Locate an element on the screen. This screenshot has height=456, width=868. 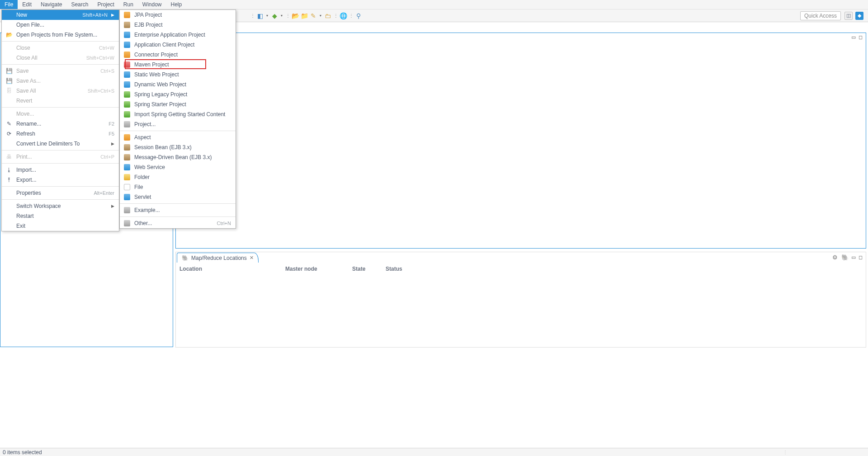
menu-item-static-web-project: Static Web Project is located at coordinates (178, 75).